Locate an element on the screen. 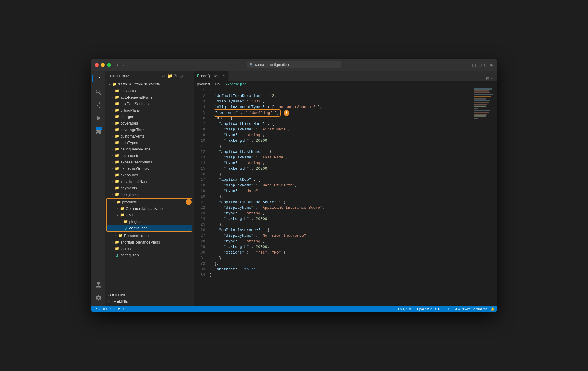 The image size is (588, 371). back-button: ‹ is located at coordinates (118, 65).